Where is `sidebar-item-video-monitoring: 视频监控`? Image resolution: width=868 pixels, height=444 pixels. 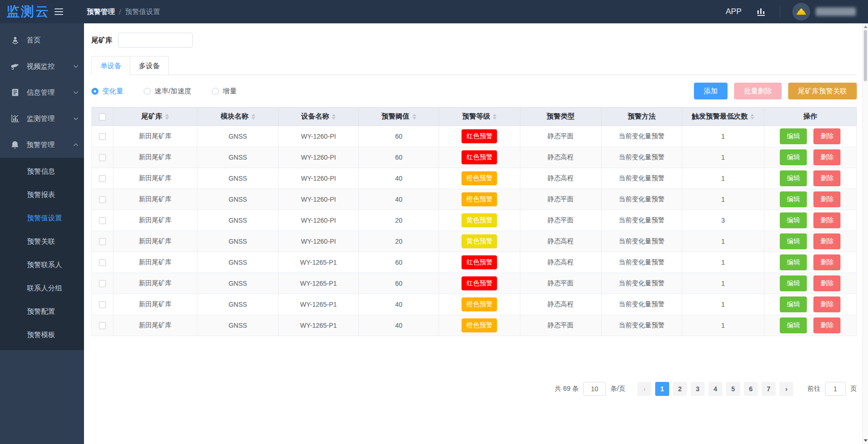 sidebar-item-video-monitoring: 视频监控 is located at coordinates (42, 66).